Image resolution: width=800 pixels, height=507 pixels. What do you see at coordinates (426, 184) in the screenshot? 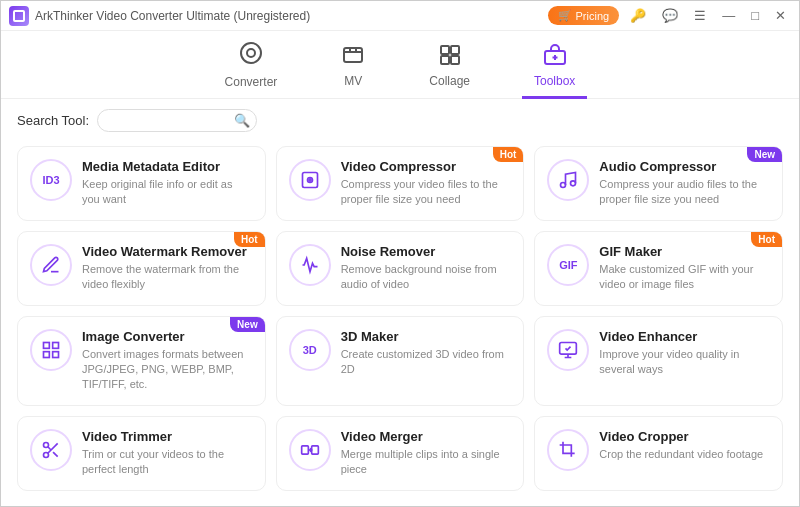
I see `tool-info-video-compressor: Video Compressor Compress your video fil…` at bounding box center [426, 184].